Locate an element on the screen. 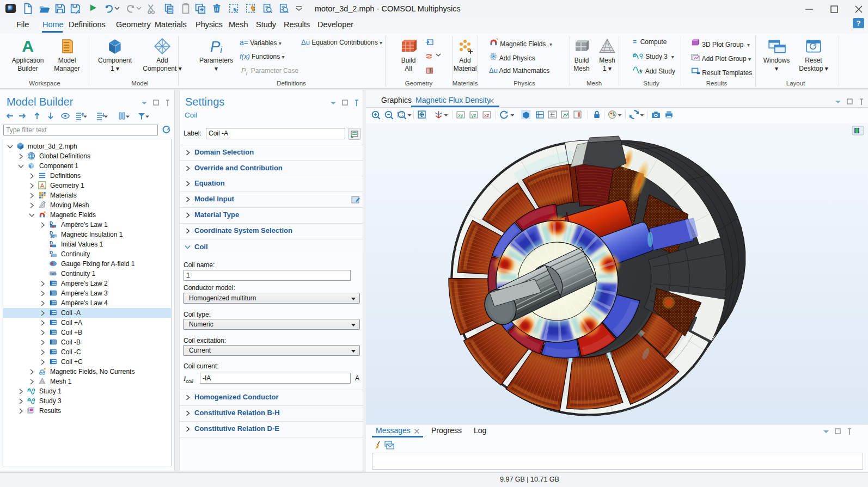 This screenshot has height=487, width=868. svg-text: DCl is located at coordinates (53, 274).